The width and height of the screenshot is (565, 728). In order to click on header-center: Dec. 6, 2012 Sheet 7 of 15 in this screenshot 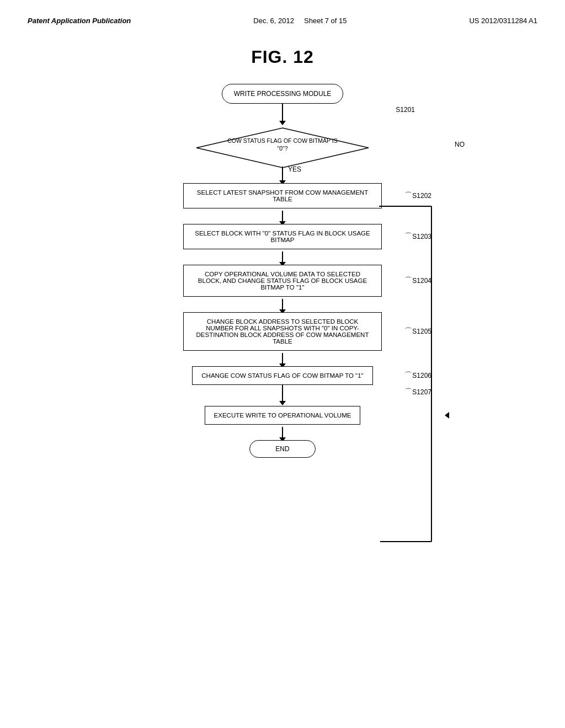, I will do `click(300, 21)`.